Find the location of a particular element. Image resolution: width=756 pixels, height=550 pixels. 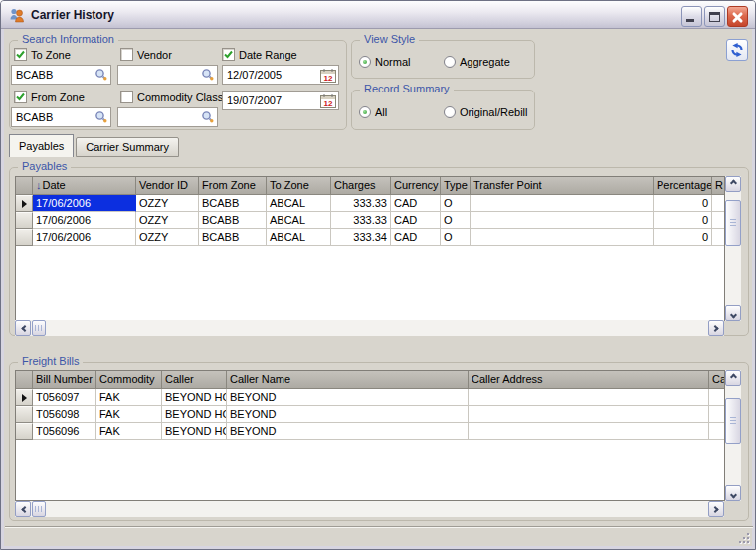

grid-cell: BEYOND is located at coordinates (348, 414).